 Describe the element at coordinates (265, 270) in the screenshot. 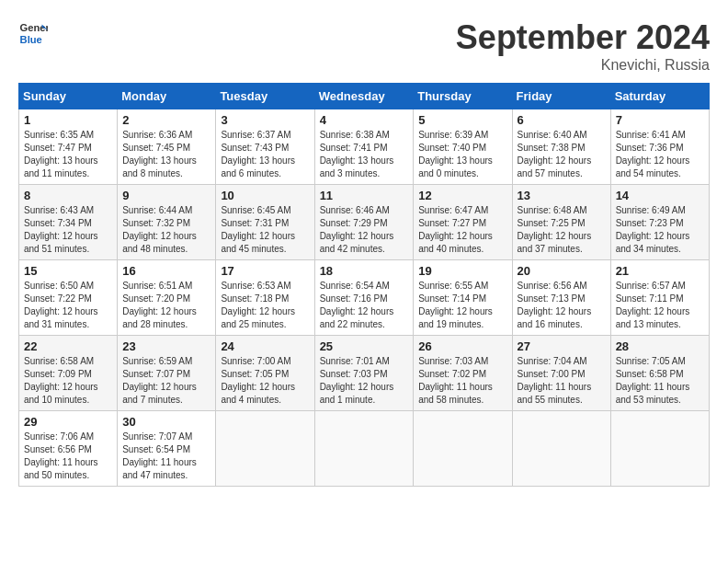

I see `day-number: 17` at that location.